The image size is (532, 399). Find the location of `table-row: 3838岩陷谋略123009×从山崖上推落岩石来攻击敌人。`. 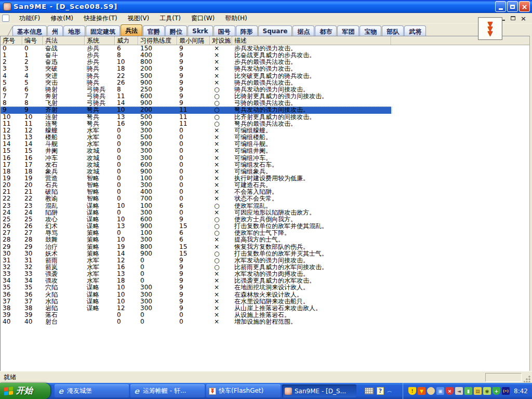

table-row: 3838岩陷谋略123009×从山崖上推落岩石来攻击敌人。 is located at coordinates (265, 309).